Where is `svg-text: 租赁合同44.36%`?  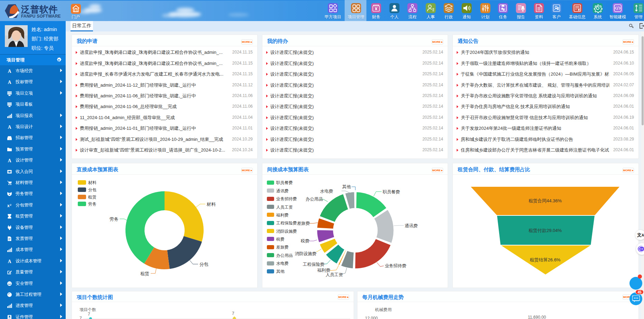
svg-text: 租赁合同44.36% is located at coordinates (545, 201).